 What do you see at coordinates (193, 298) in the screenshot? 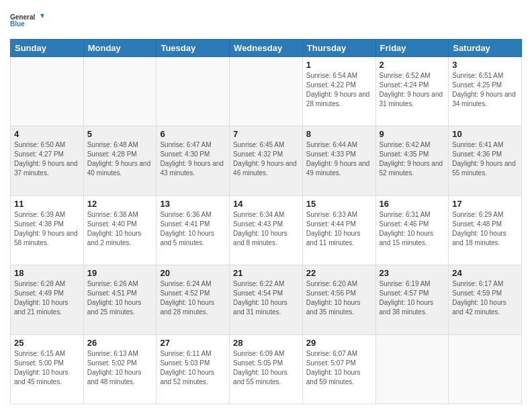
I see `day-info: Sunrise: 6:24 AM Sunset: 4:52 PM Dayligh…` at bounding box center [193, 298].